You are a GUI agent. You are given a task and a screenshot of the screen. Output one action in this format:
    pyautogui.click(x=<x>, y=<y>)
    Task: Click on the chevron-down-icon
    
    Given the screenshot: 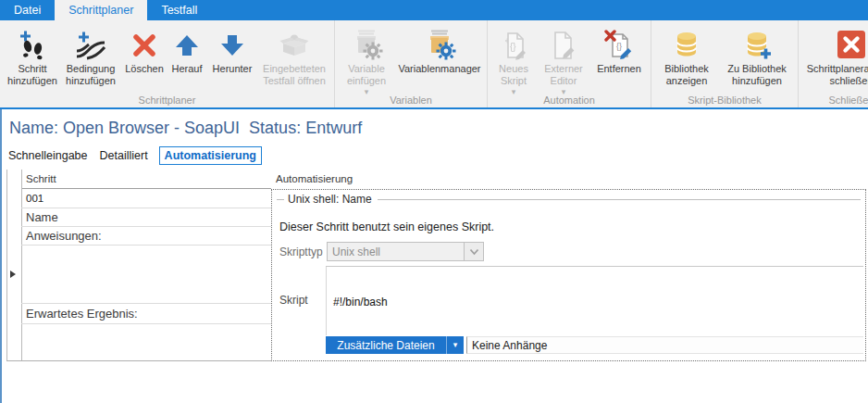 What is the action you would take?
    pyautogui.click(x=474, y=252)
    